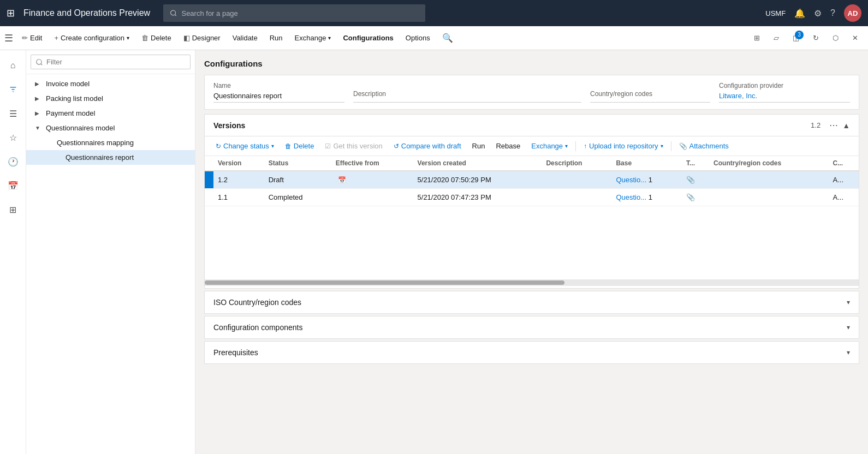  Describe the element at coordinates (372, 164) in the screenshot. I see `th-effective-from: Effective from` at that location.